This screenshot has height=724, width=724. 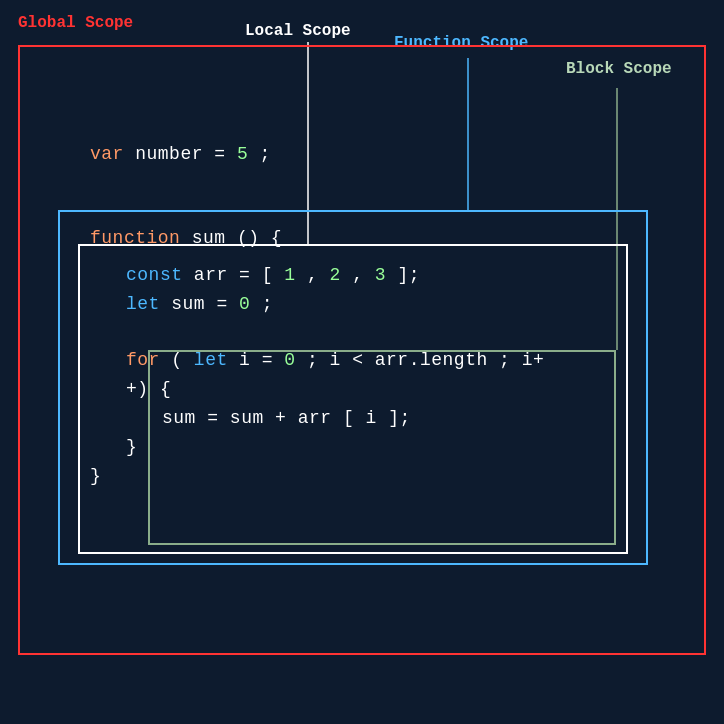 I want to click on close-brace-inner: }, so click(x=132, y=447).